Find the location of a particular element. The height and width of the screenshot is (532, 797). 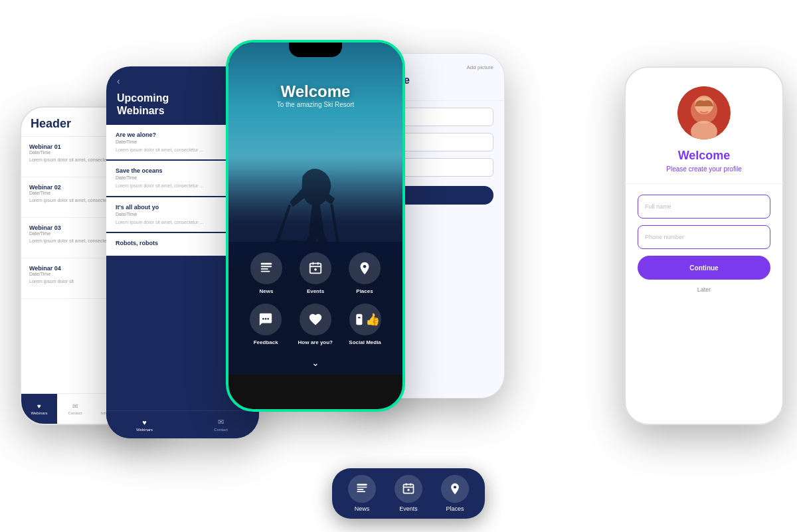

profile-portrait is located at coordinates (704, 113).